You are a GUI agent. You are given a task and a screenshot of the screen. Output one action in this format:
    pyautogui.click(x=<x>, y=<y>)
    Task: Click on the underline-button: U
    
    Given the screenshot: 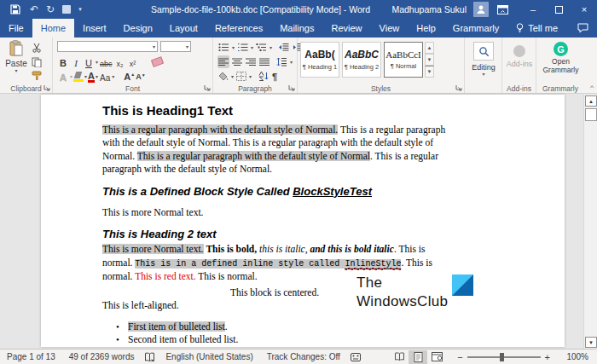 What is the action you would take?
    pyautogui.click(x=89, y=61)
    